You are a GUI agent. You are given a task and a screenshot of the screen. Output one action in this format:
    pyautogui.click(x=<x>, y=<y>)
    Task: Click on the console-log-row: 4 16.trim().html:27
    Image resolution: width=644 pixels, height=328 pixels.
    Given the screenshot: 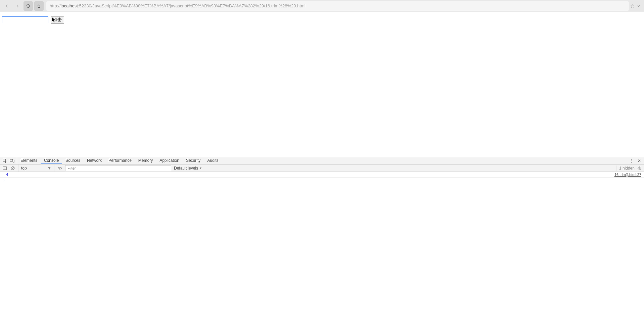 What is the action you would take?
    pyautogui.click(x=322, y=175)
    